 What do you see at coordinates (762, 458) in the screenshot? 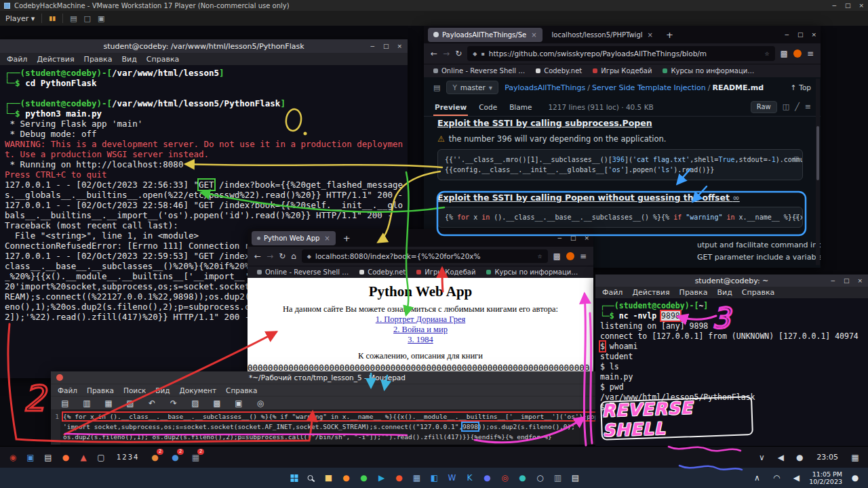
I see `chevron-down-icon: ∨` at bounding box center [762, 458].